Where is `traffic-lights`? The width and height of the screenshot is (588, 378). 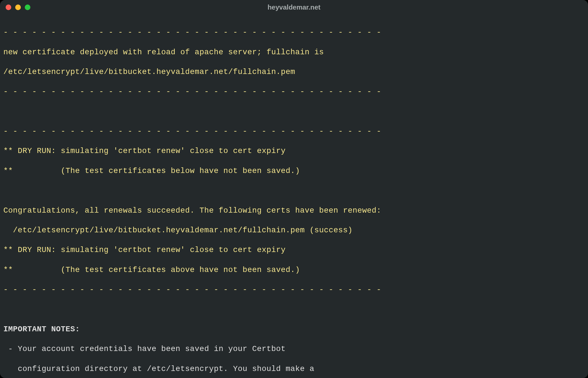
traffic-lights is located at coordinates (18, 7).